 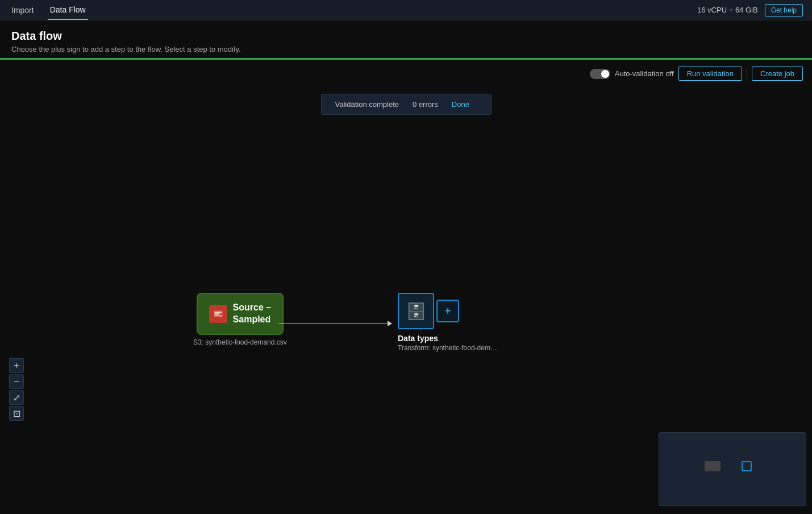 What do you see at coordinates (428, 311) in the screenshot?
I see `datatypes-node-boxes: 🗄️ +` at bounding box center [428, 311].